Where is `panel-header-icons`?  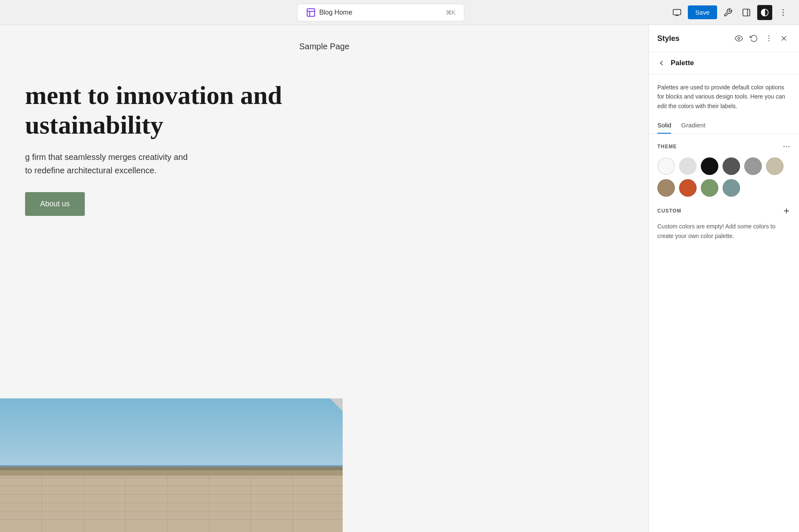 panel-header-icons is located at coordinates (761, 38).